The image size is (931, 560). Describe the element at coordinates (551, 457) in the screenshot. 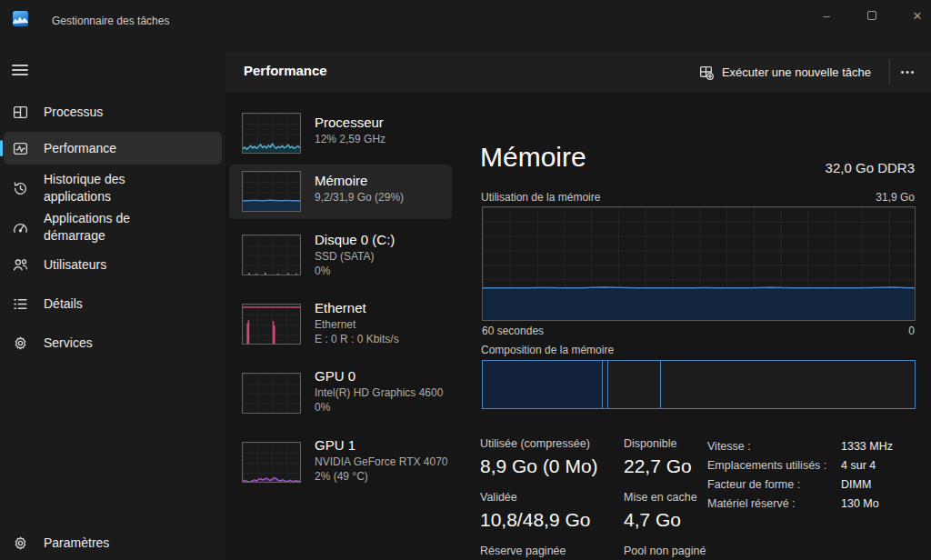

I see `stat-utilisee: Utilisée (compressée) 8,9 Go (0 Mo)` at that location.